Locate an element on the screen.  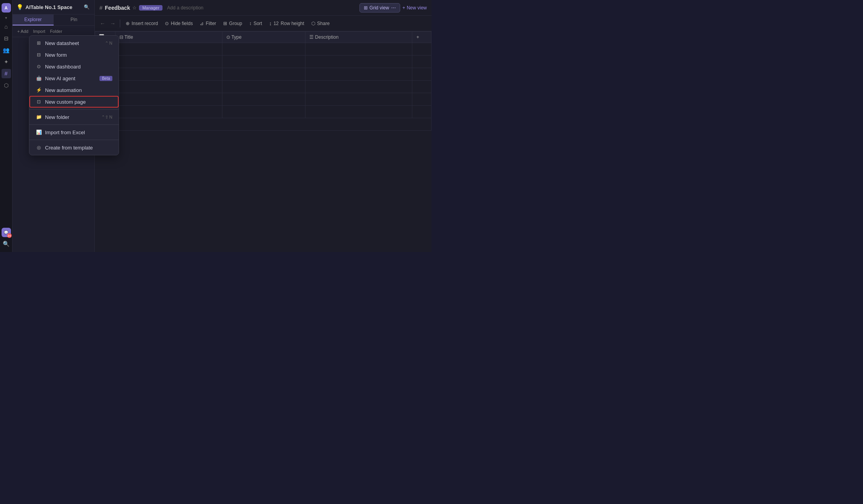
add-column-header: + is located at coordinates (422, 38).